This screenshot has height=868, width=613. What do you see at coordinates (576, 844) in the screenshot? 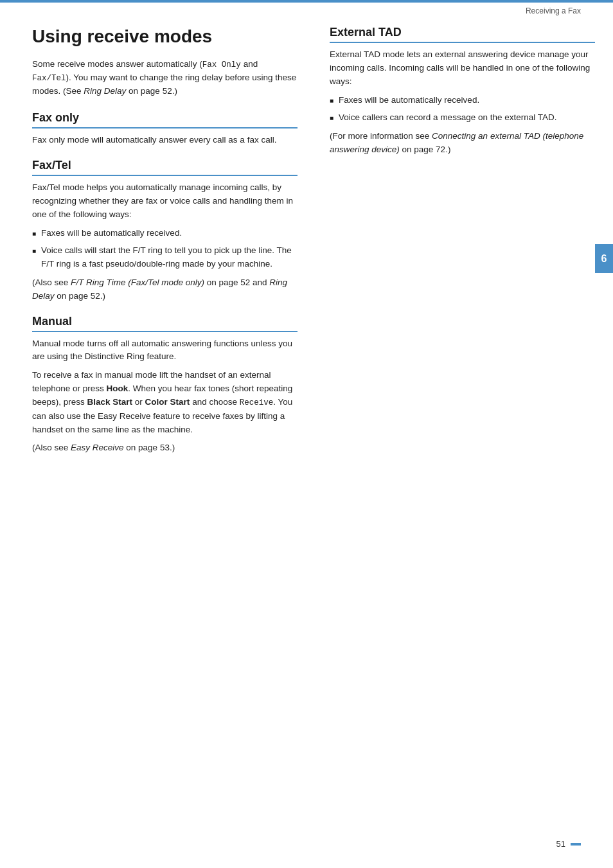
I see `page-number-box` at bounding box center [576, 844].